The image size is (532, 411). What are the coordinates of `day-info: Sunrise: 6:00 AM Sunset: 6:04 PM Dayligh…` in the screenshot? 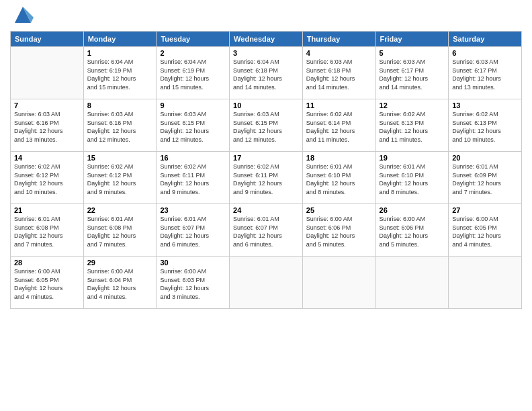 It's located at (120, 284).